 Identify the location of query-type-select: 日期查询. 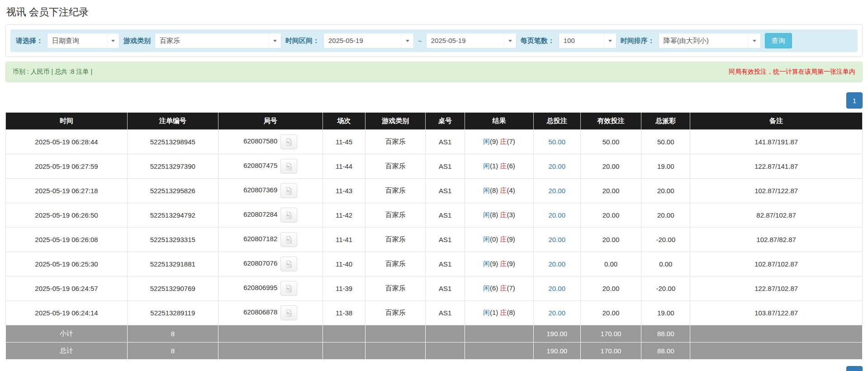
(83, 41).